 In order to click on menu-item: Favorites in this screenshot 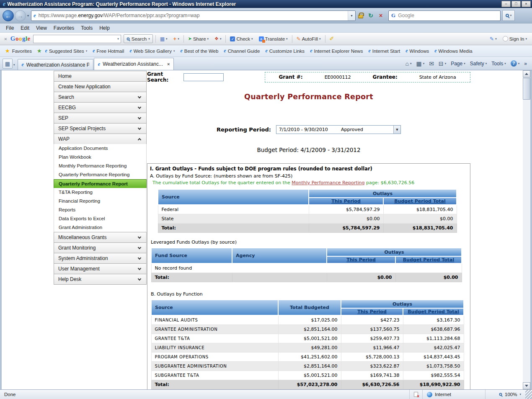, I will do `click(64, 28)`.